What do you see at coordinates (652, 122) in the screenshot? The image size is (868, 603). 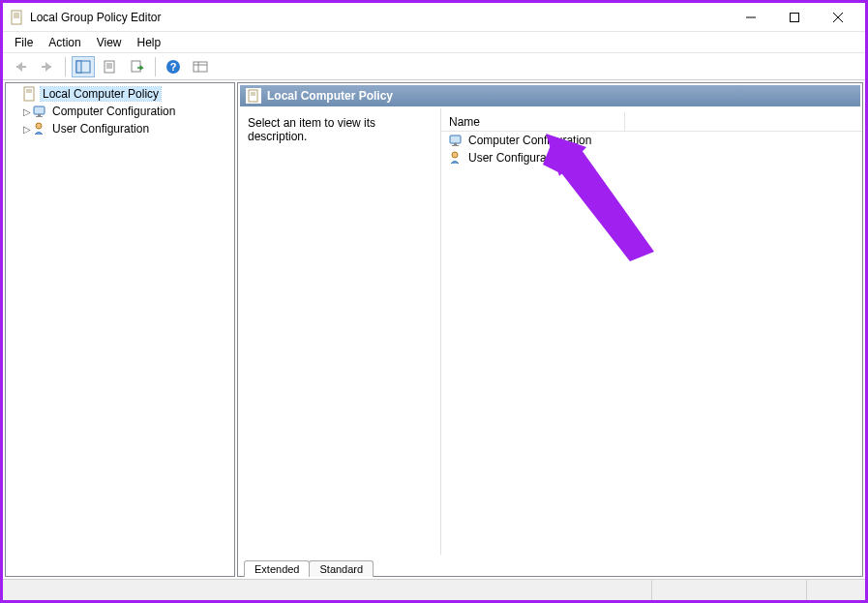 I see `list-header: Name` at bounding box center [652, 122].